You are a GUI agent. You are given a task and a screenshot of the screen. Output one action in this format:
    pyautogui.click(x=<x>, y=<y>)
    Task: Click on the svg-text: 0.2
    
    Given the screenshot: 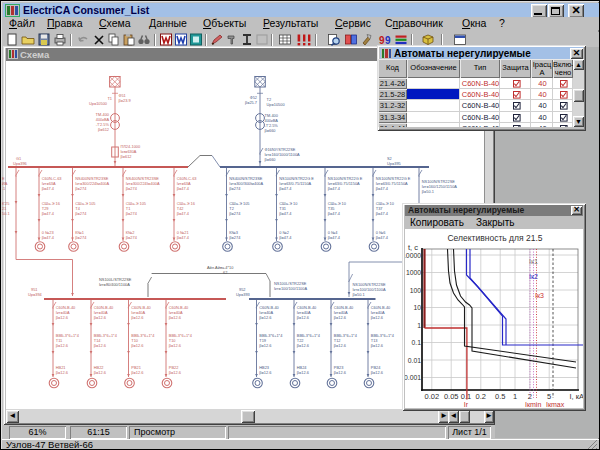 What is the action you would take?
    pyautogui.click(x=481, y=396)
    